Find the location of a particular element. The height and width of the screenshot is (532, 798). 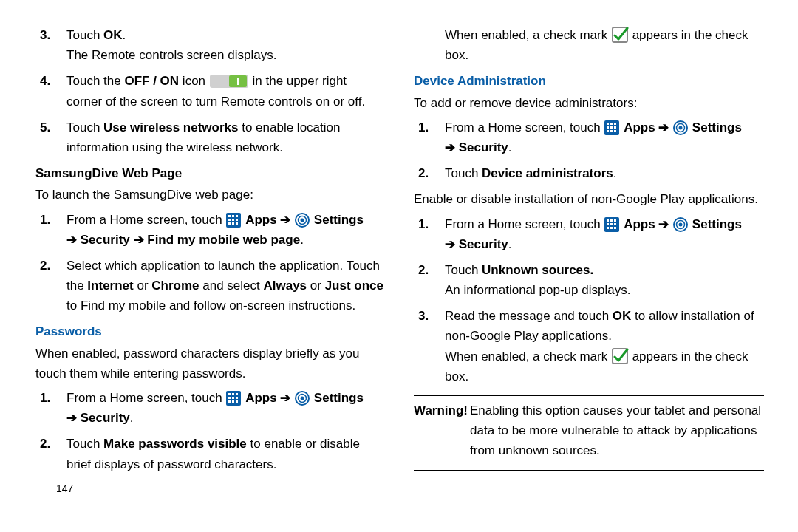

step-3: Touch OK. The Remote controls screen dis… is located at coordinates (220, 45).